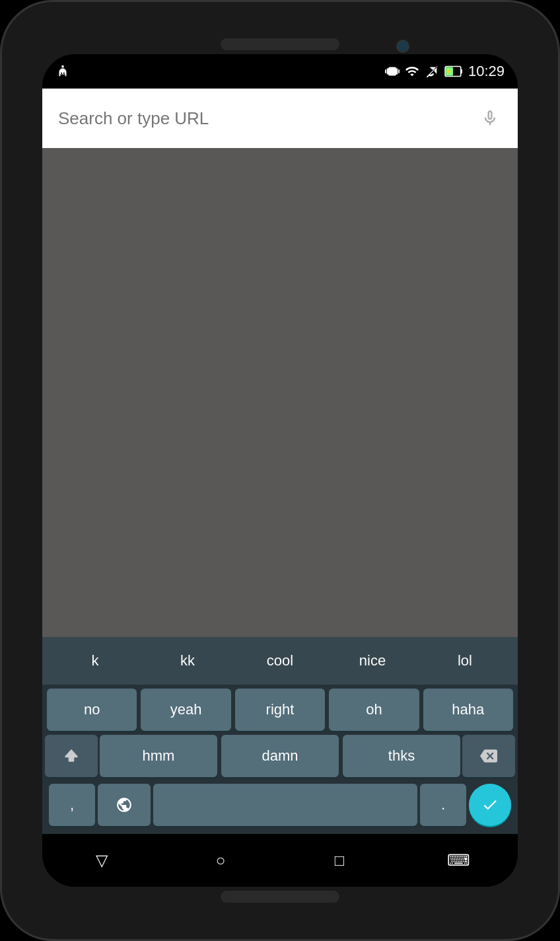 This screenshot has height=941, width=560. Describe the element at coordinates (280, 71) in the screenshot. I see `status-bar: ⚡ 10:29` at that location.